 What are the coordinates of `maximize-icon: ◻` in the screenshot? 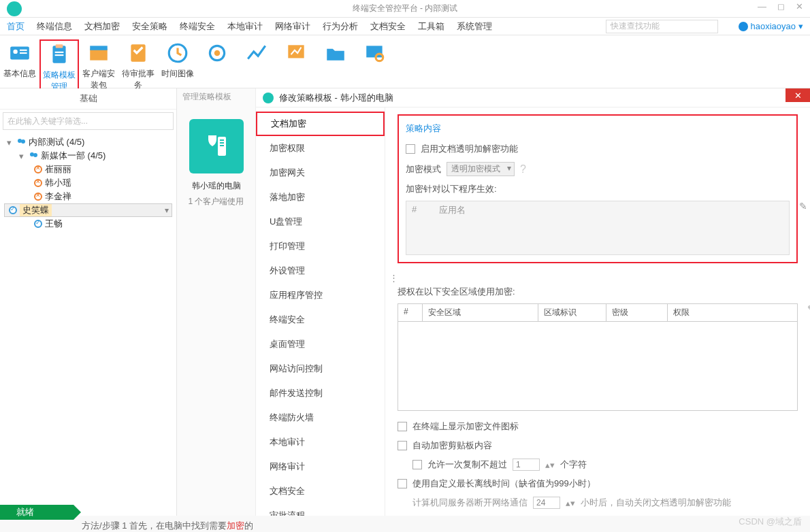 It's located at (781, 7).